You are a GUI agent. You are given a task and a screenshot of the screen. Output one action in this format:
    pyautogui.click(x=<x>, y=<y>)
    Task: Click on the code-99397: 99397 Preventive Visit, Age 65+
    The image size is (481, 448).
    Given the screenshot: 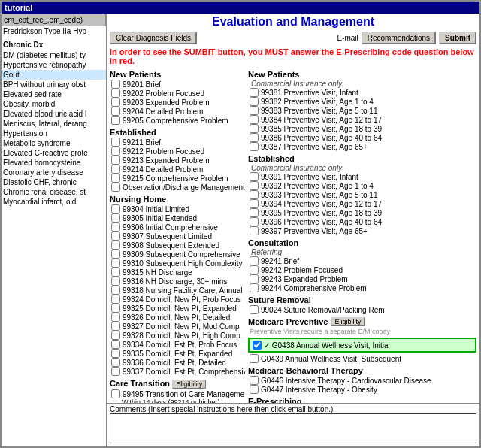 What is the action you would take?
    pyautogui.click(x=362, y=231)
    